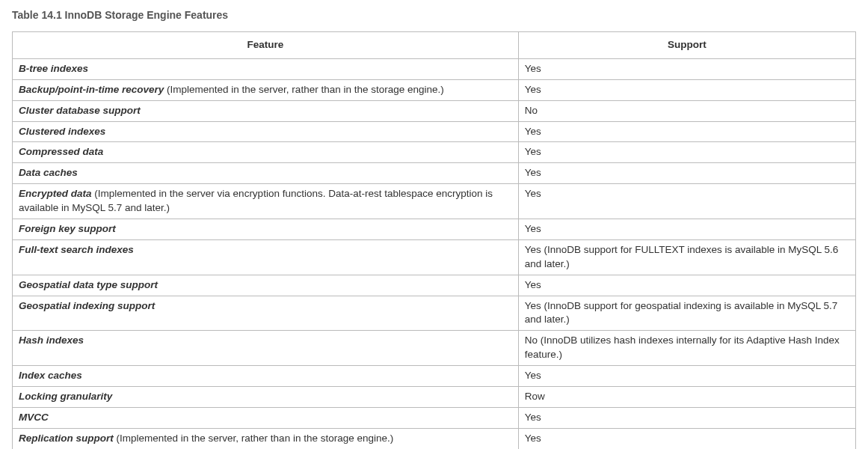 This screenshot has width=868, height=449. What do you see at coordinates (266, 285) in the screenshot?
I see `feature-cell: Geospatial data type support` at bounding box center [266, 285].